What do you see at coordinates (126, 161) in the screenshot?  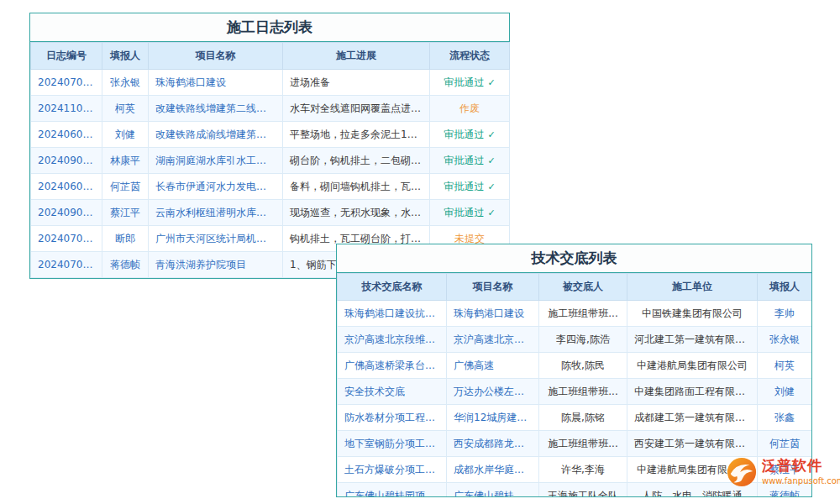 I see `reporter-cell: 林康平` at bounding box center [126, 161].